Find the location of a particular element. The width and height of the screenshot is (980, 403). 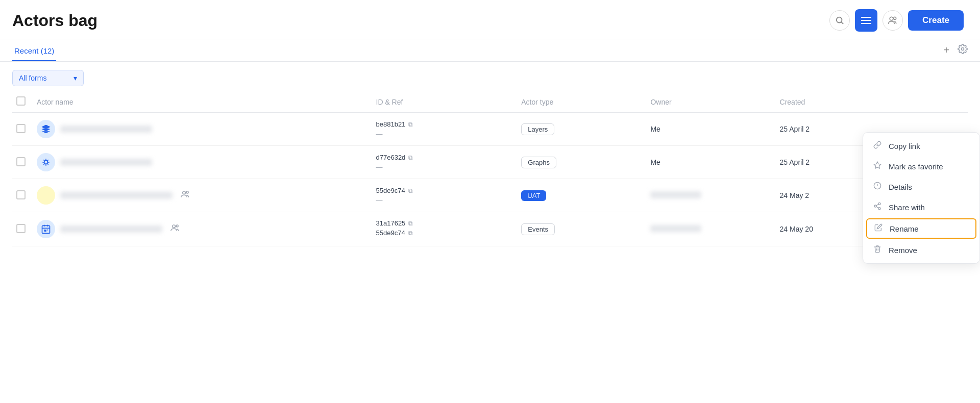

created-date: 24 May 2 is located at coordinates (795, 195).